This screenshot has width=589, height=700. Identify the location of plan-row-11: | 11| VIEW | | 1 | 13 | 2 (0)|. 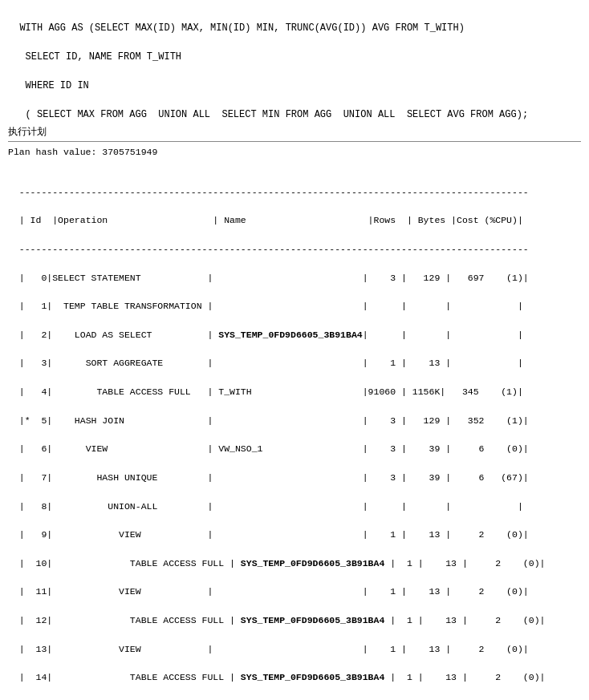
(274, 592).